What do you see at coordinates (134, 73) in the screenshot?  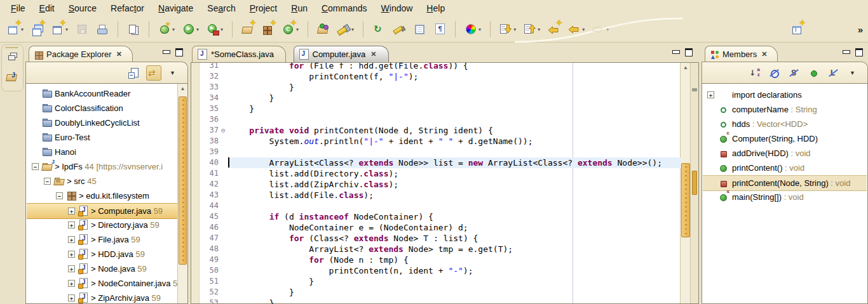 I see `collapse-all-button: −` at bounding box center [134, 73].